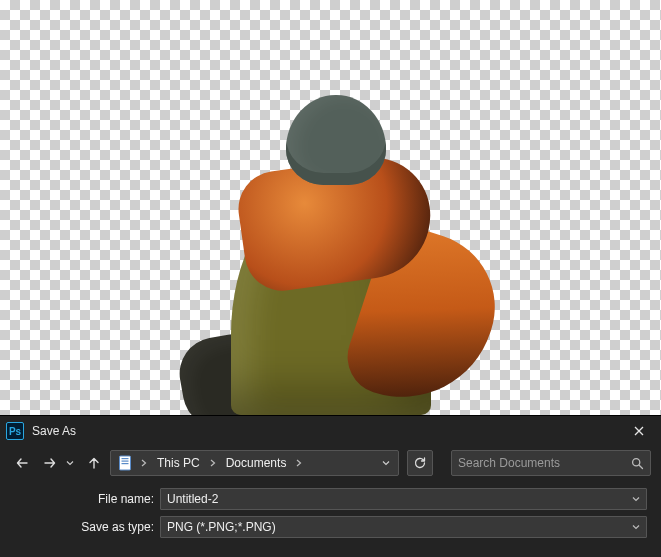 Image resolution: width=661 pixels, height=557 pixels. I want to click on close-button, so click(639, 431).